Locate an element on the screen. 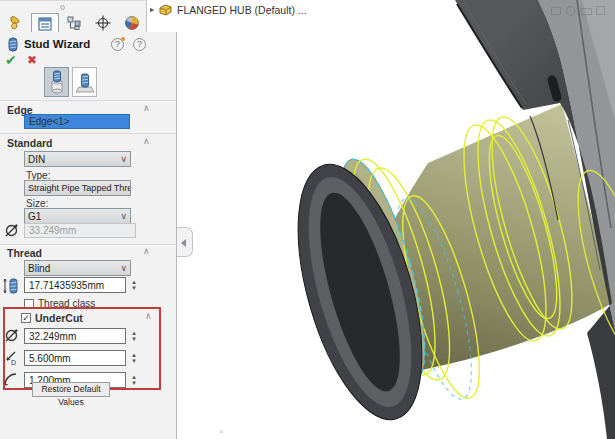  cancel-button: ✖ is located at coordinates (32, 60).